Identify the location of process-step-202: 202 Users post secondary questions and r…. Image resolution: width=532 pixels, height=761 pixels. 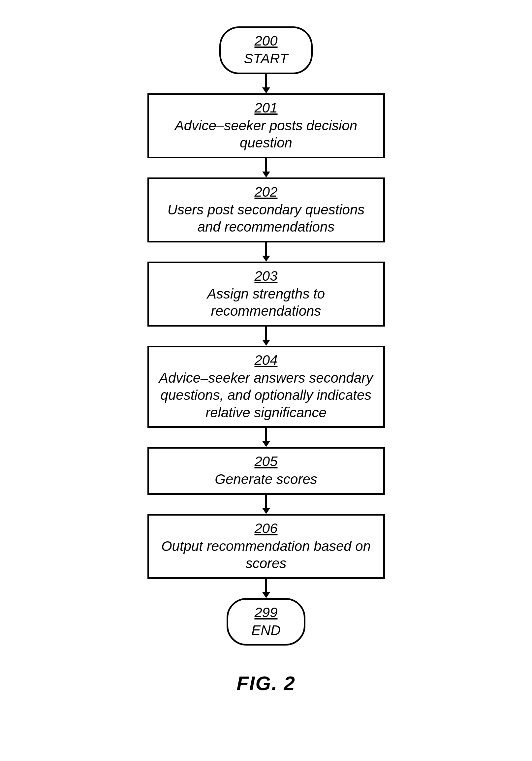
(266, 210).